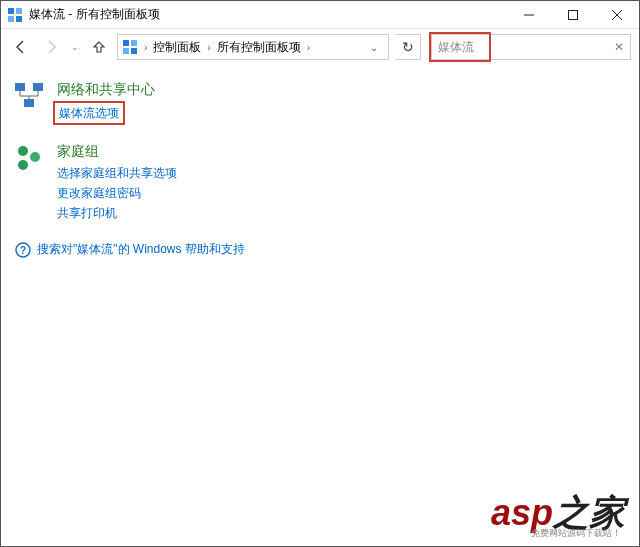  What do you see at coordinates (89, 113) in the screenshot?
I see `link-media-stream-options: 媒体流选项` at bounding box center [89, 113].